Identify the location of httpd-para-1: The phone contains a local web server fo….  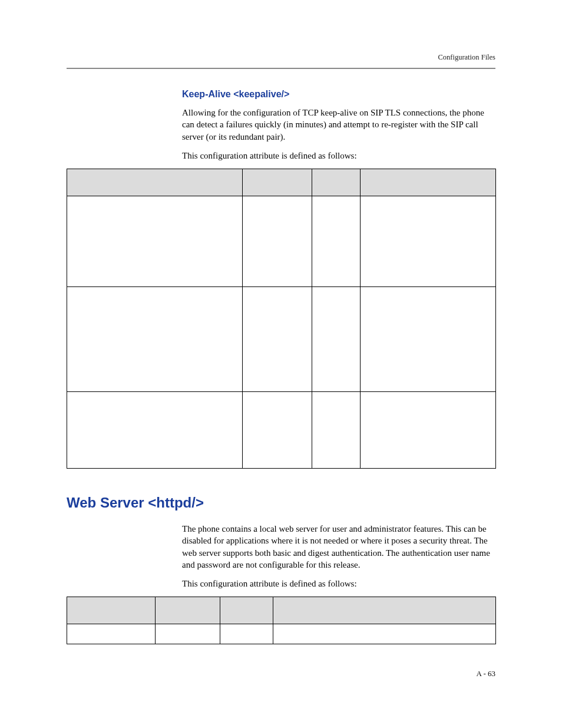
(339, 547).